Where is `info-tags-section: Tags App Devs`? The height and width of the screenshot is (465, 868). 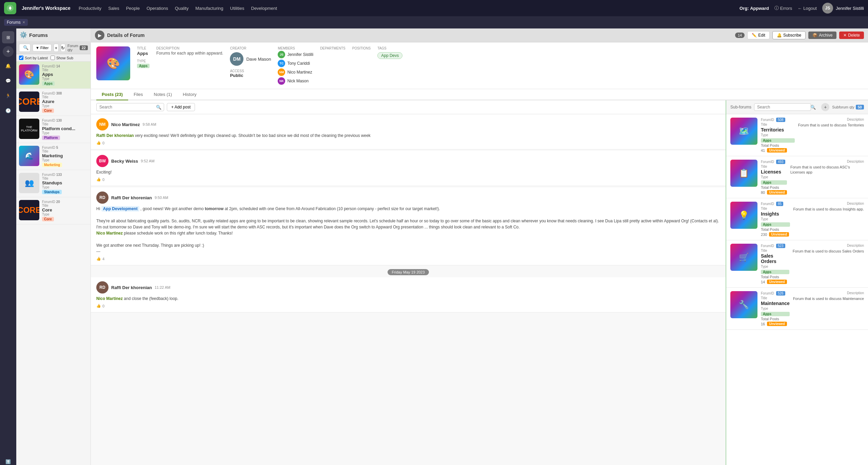
info-tags-section: Tags App Devs is located at coordinates (390, 53).